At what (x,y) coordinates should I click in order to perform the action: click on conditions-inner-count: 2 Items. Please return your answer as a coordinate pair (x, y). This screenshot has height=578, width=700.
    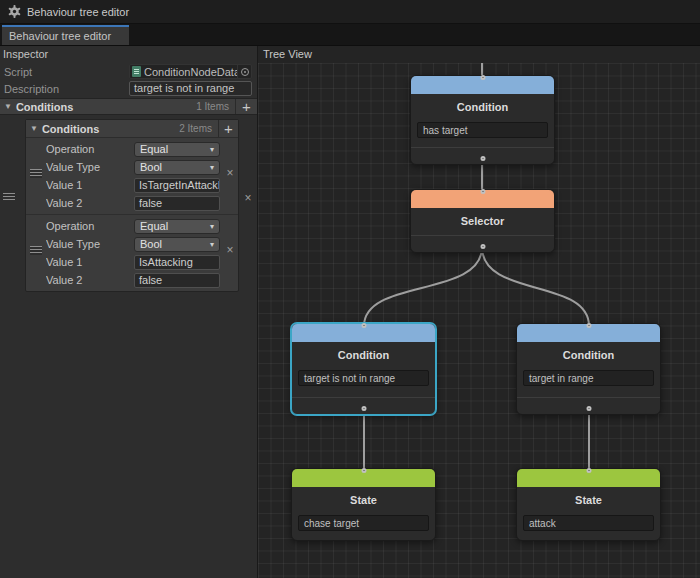
    Looking at the image, I should click on (196, 128).